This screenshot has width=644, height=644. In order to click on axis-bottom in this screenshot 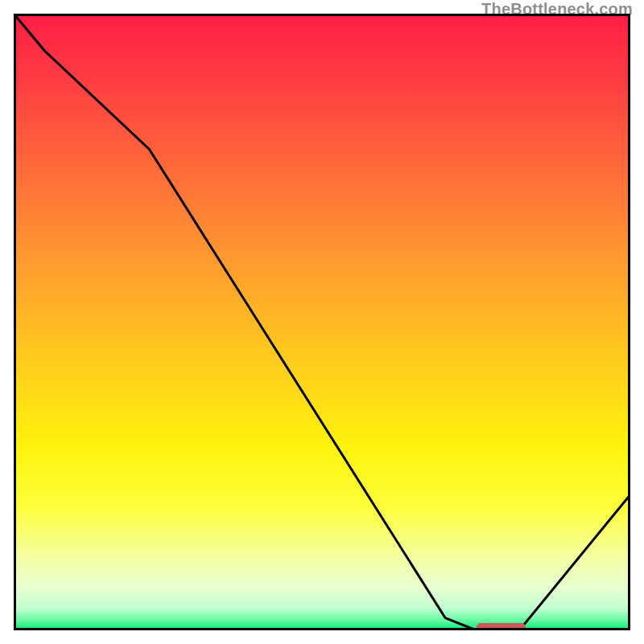, I will do `click(322, 630)`.